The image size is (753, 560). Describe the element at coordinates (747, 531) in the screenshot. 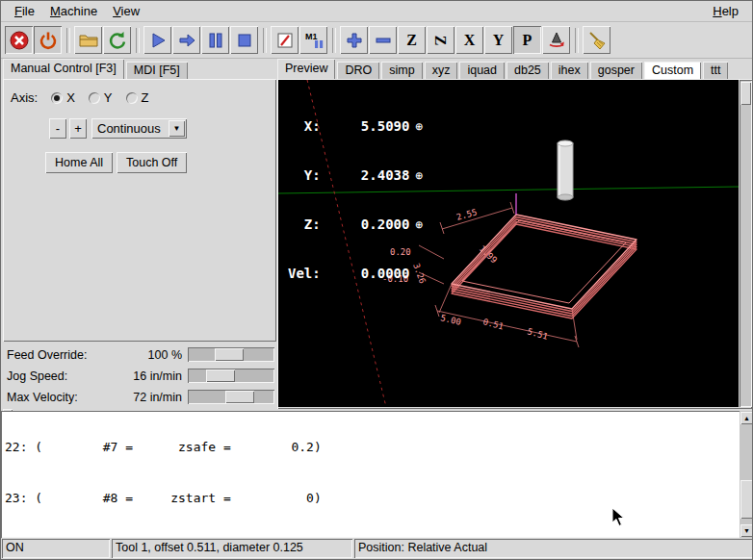

I see `scroll-down-icon: ▼` at that location.